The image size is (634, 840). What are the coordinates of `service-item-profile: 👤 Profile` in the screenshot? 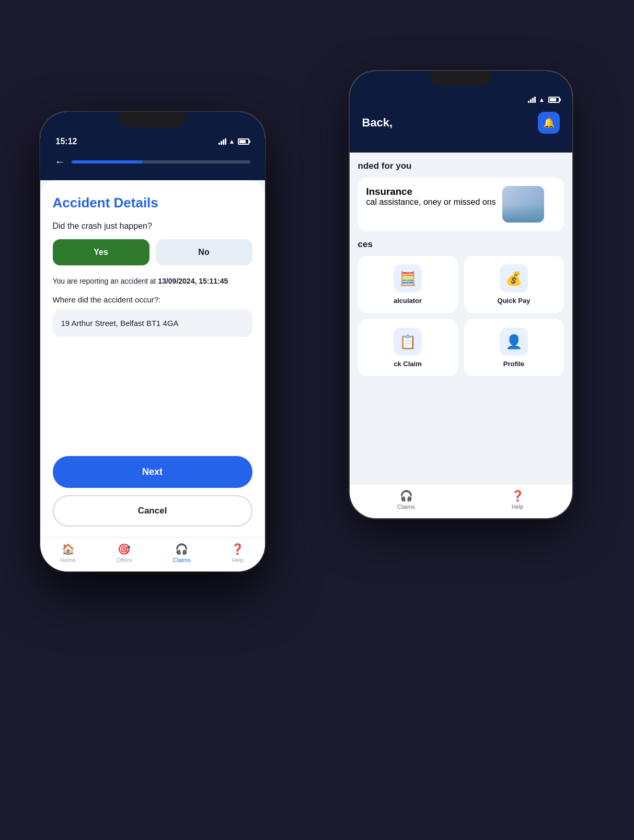 It's located at (514, 348).